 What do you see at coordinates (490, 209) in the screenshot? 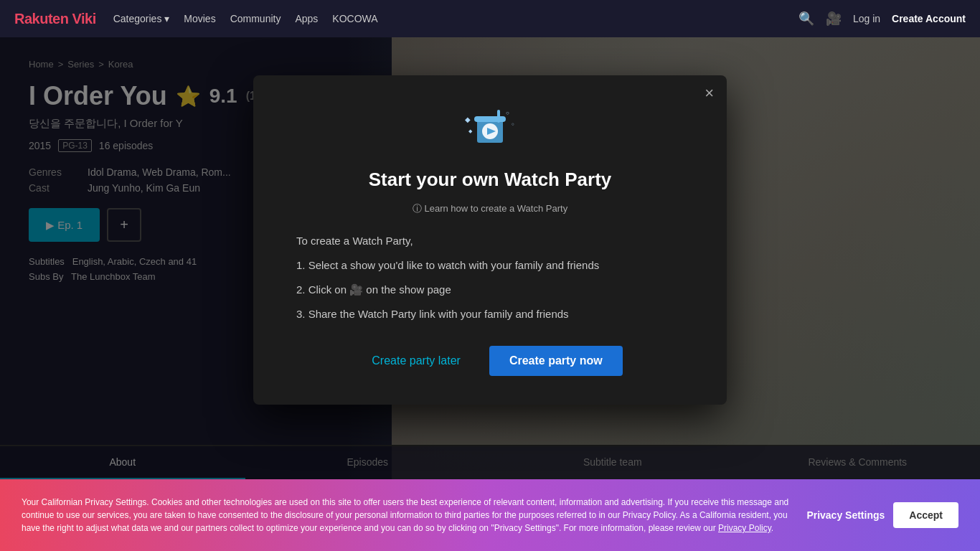
I see `modal-learn-text: ⓘ Learn how to create a Watch Party` at bounding box center [490, 209].